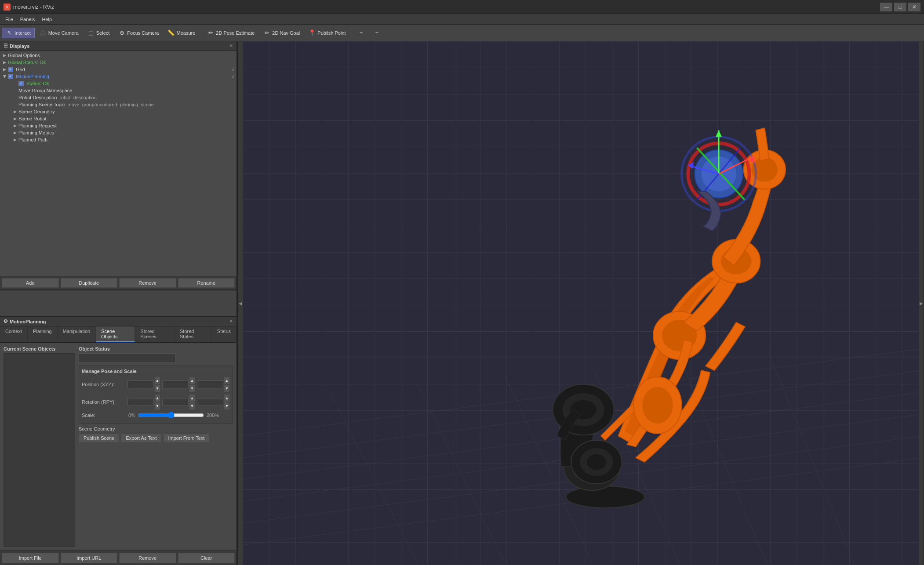  What do you see at coordinates (210, 402) in the screenshot?
I see `rotation-y-input: 0.00` at bounding box center [210, 402].